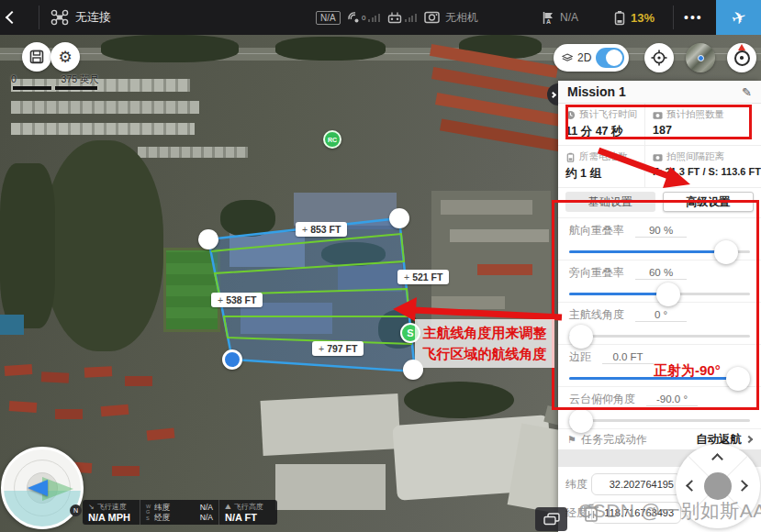  I want to click on compass-north-needle, so click(742, 48).